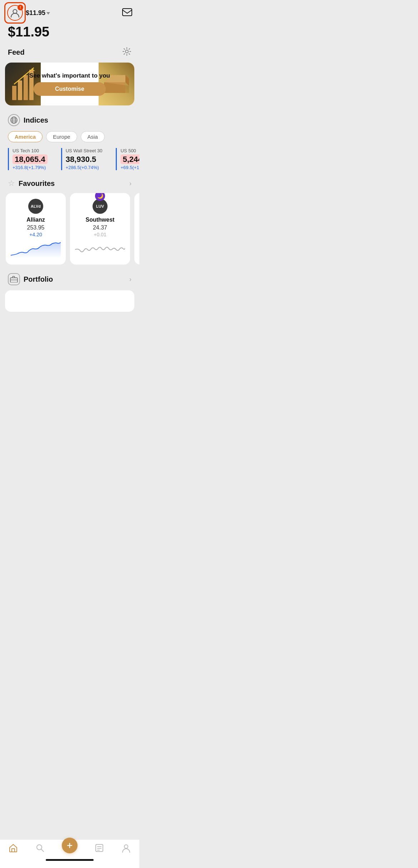  I want to click on feed-title: Feed, so click(16, 52).